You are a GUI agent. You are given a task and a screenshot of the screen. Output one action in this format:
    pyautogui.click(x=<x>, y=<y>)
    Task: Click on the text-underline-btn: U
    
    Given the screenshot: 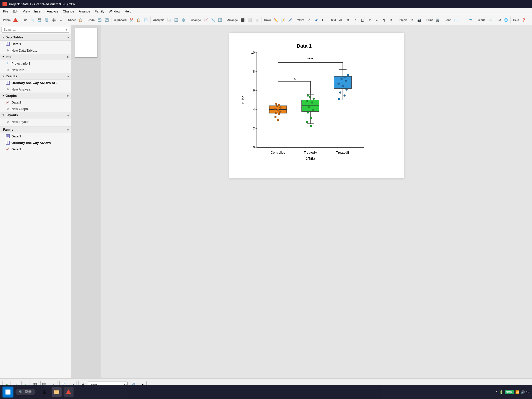 What is the action you would take?
    pyautogui.click(x=362, y=20)
    